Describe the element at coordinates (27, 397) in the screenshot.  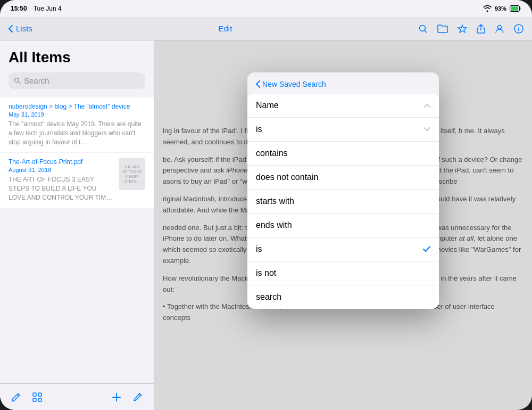
I see `sidebar-bottom-left-icons` at that location.